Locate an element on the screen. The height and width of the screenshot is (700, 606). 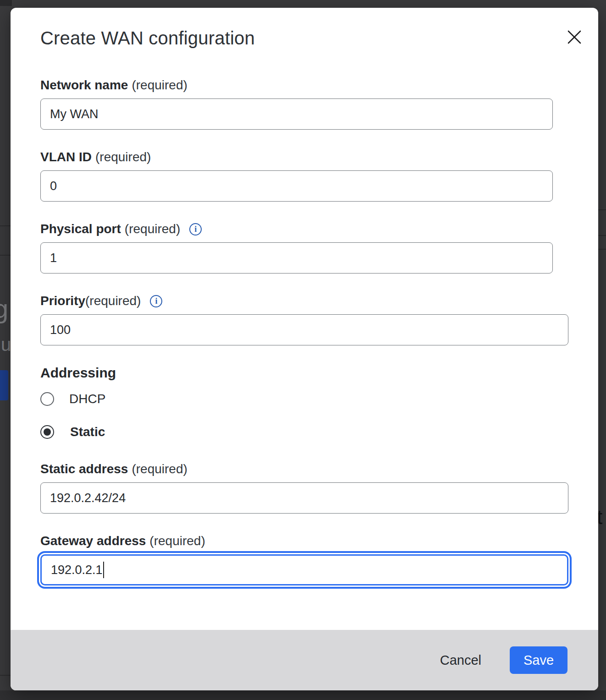
radio-checked-icon is located at coordinates (47, 432).